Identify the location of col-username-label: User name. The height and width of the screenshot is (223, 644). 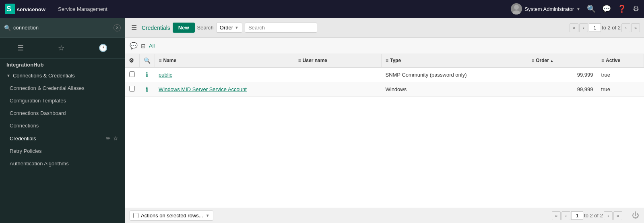
(315, 60).